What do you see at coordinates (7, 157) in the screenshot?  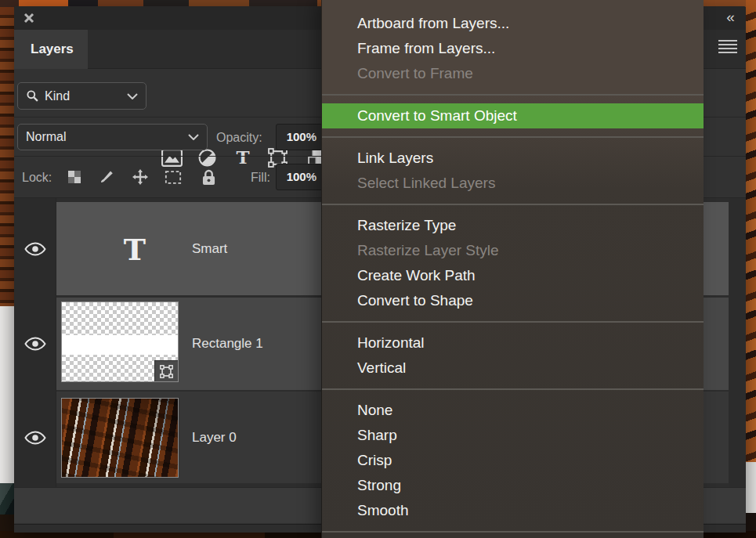 I see `desktop-background-left` at bounding box center [7, 157].